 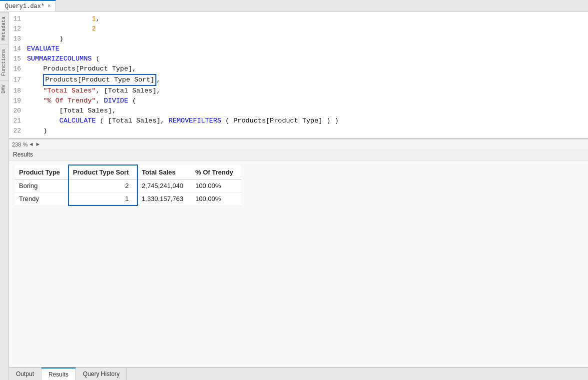 I want to click on line-number: 20, so click(x=17, y=111).